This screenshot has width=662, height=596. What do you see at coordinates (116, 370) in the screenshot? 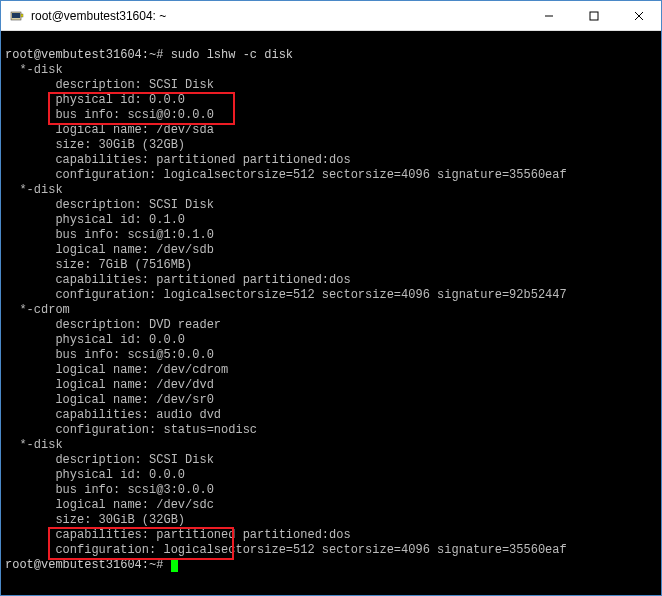
I see `output-line: logical name: /dev/cdrom` at bounding box center [116, 370].